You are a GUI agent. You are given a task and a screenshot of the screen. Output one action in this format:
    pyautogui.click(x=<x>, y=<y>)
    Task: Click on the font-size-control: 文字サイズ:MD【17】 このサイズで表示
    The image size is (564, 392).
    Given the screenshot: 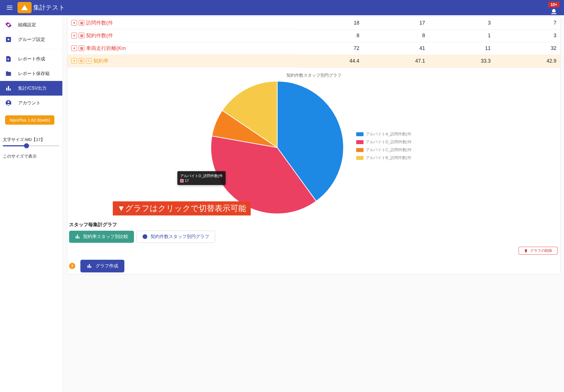 What is the action you would take?
    pyautogui.click(x=31, y=148)
    